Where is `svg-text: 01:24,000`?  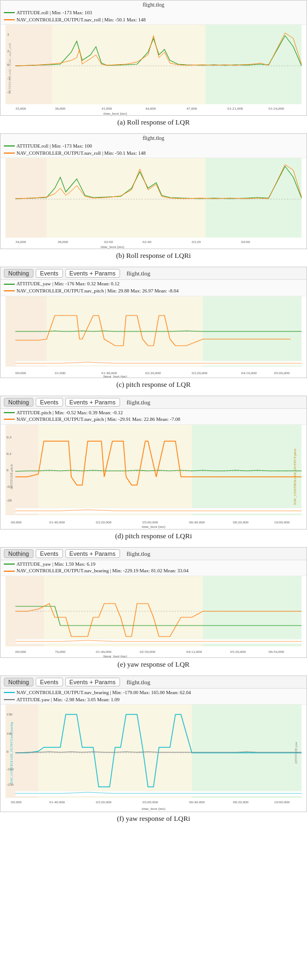 svg-text: 01:24,000 is located at coordinates (276, 109).